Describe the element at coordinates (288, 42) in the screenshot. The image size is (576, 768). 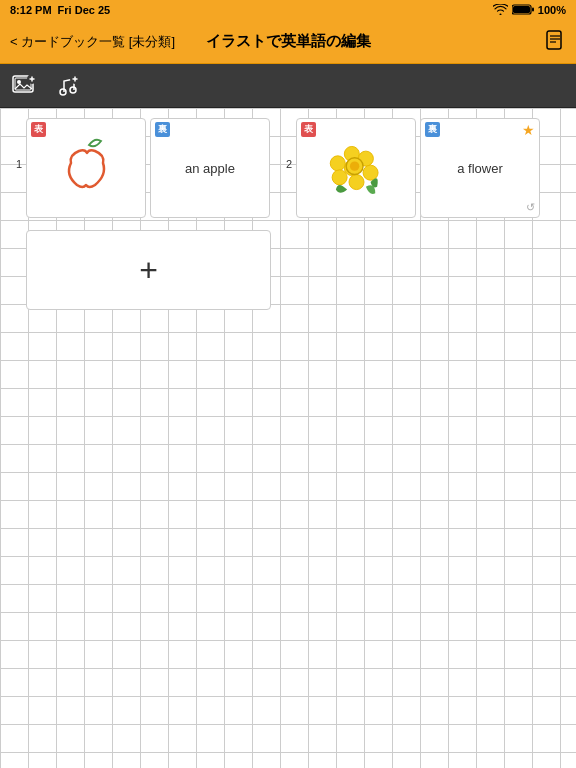
I see `nav-bar: < カードブック一覧 [未分類] イラストで英単語の編集` at that location.